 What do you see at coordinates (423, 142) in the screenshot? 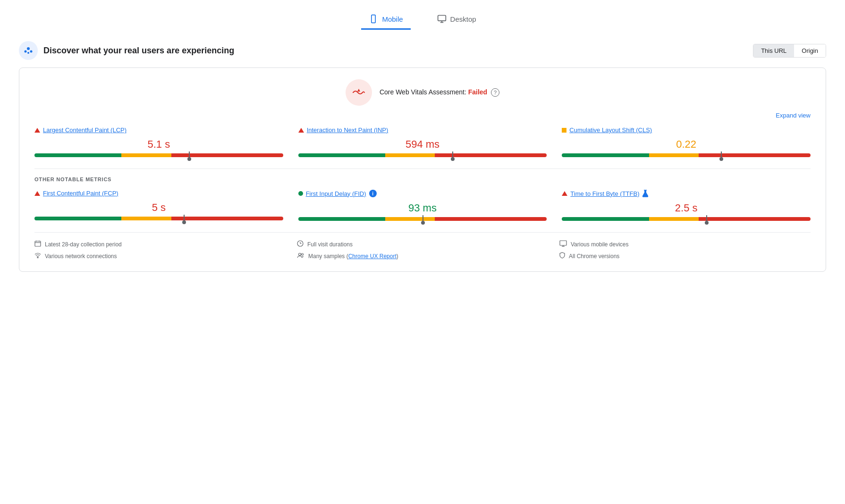
I see `metric-item-inp: Interaction to Next Paint (INP)594 ms` at bounding box center [423, 142].